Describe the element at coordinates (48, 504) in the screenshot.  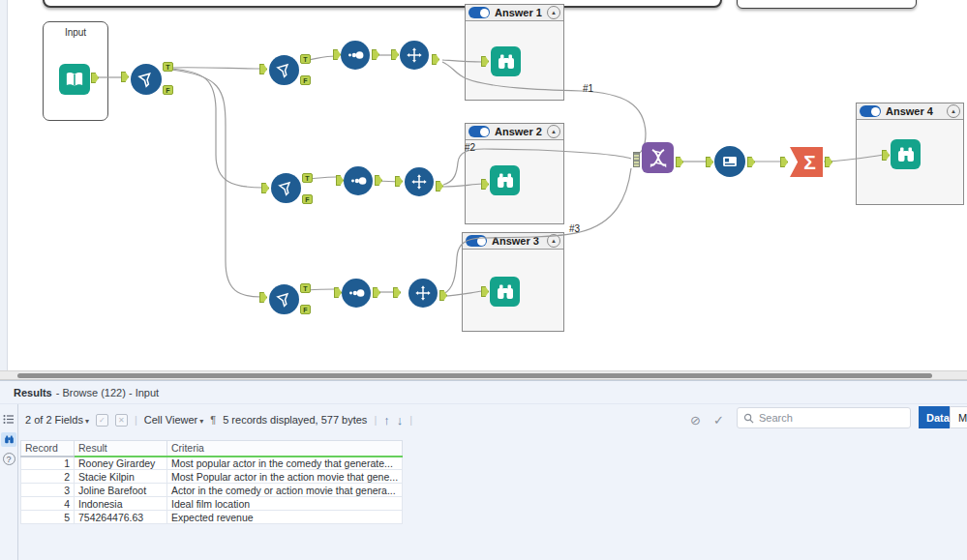
I see `record-cell: 4` at that location.